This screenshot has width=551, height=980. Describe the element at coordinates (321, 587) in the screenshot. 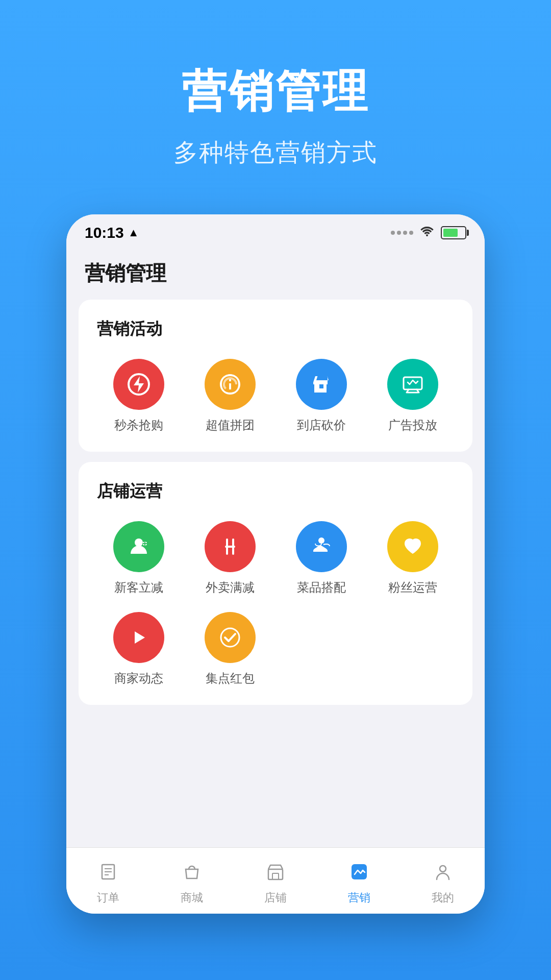

I see `menu-match-label: 菜品搭配` at that location.